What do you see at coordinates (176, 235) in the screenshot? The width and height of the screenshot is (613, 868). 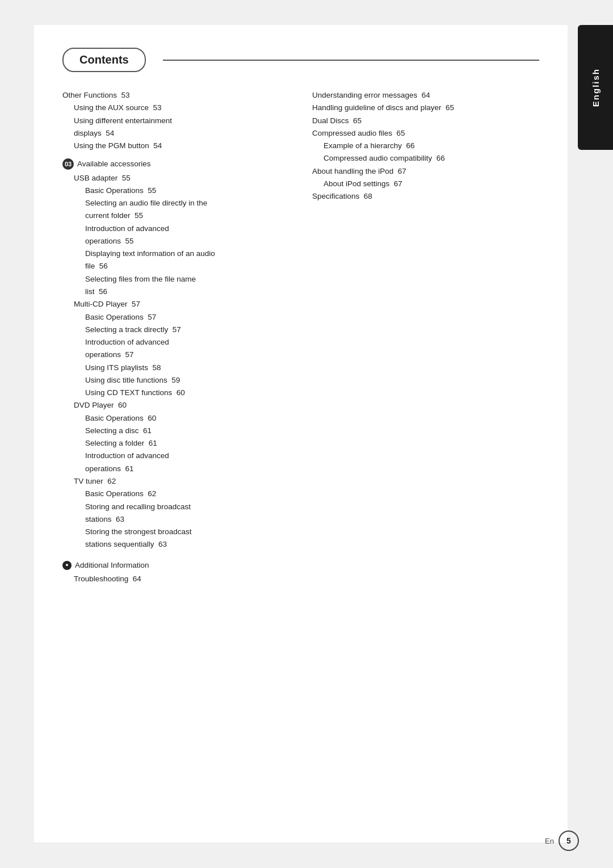 I see `usb-adapter-block: USB adapter 55 Basic Operations 55 Selec…` at bounding box center [176, 235].